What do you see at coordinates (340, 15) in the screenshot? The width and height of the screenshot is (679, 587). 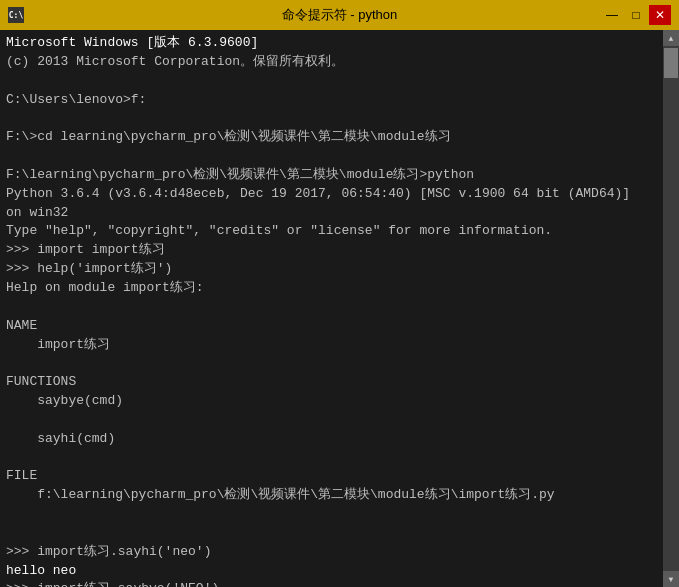 I see `title-bar: C:\ 命令提示符 - python — □ ✕` at bounding box center [340, 15].